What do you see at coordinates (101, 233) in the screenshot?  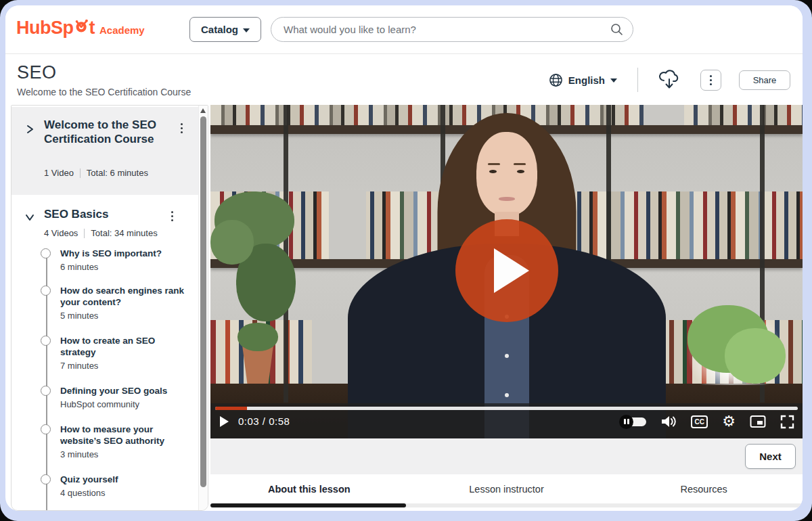 I see `section-meta: 4 Videos Total: 34 minutes` at bounding box center [101, 233].